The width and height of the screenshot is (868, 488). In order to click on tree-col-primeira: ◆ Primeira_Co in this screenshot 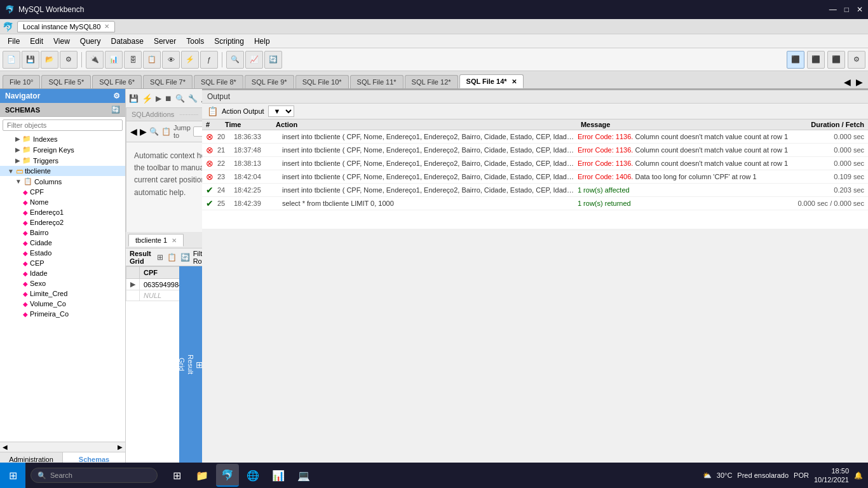, I will do `click(62, 314)`.